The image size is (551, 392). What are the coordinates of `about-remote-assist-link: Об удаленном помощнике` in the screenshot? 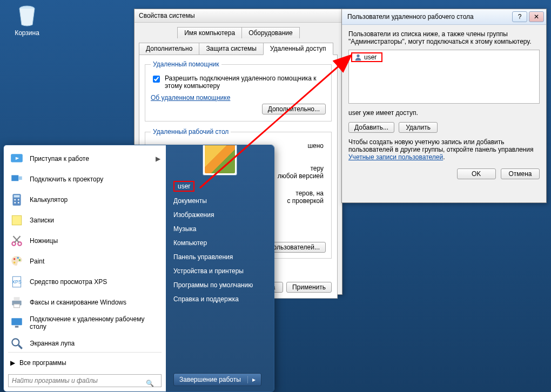 It's located at (190, 98).